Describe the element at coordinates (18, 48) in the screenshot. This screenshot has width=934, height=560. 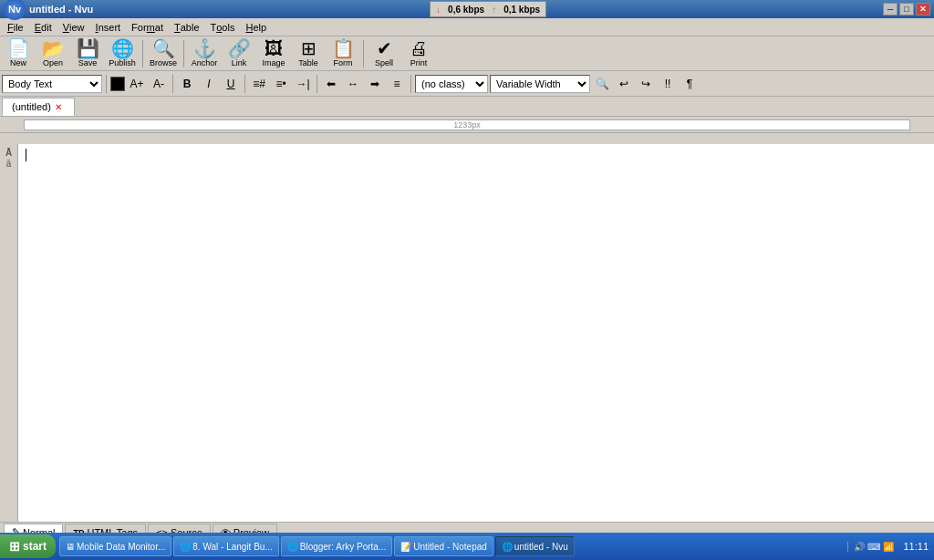
I see `new-icon: 📄` at that location.